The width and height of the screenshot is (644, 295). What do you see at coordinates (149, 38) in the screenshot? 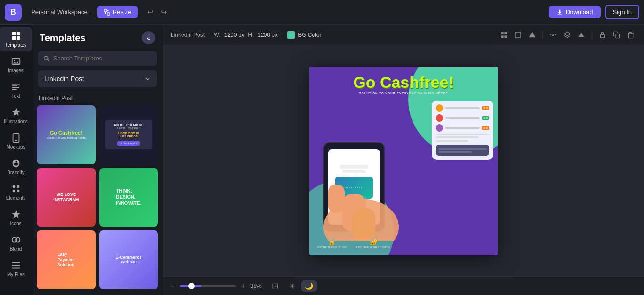
I see `templates-collapse-button: «` at bounding box center [149, 38].